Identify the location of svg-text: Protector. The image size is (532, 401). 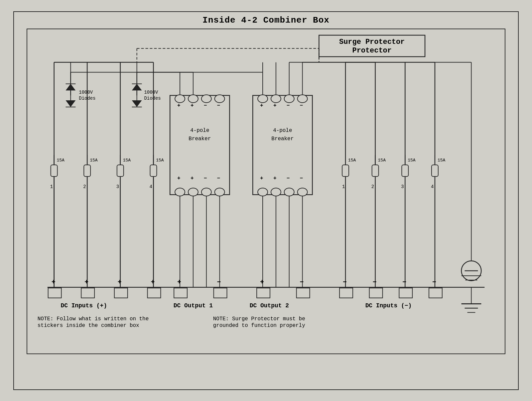
(372, 50).